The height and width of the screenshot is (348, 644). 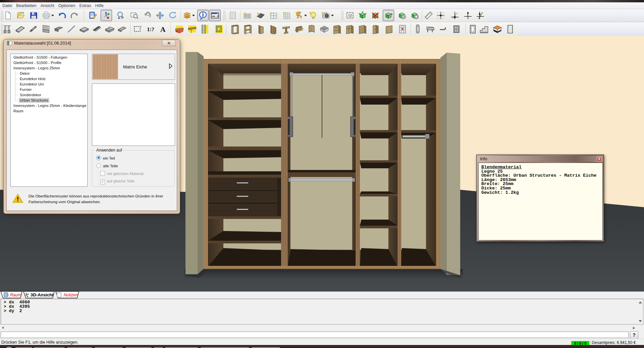 I want to click on svg-text: Raum, so click(x=15, y=295).